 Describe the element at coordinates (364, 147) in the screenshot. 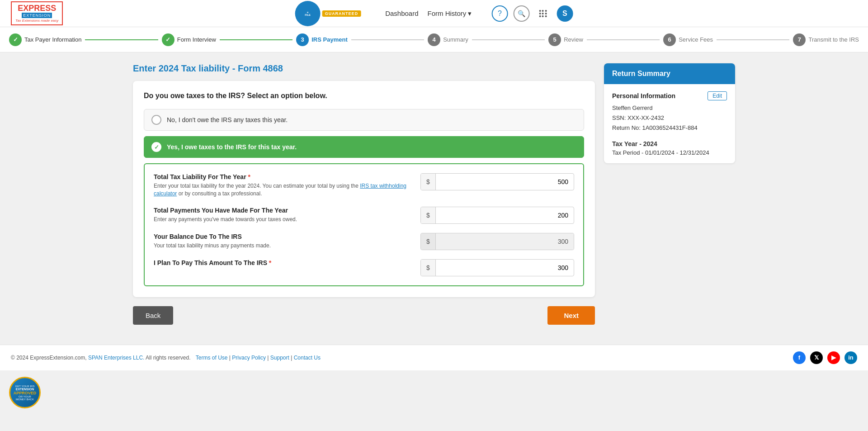

I see `option-yes: Yes, I owe taxes to the IRS for this tax…` at that location.